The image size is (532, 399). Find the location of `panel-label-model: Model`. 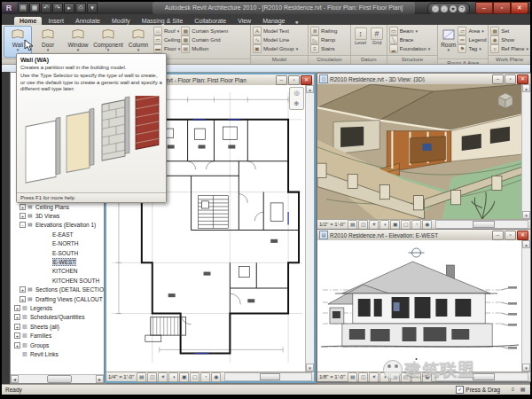

panel-label-model: Model is located at coordinates (279, 59).